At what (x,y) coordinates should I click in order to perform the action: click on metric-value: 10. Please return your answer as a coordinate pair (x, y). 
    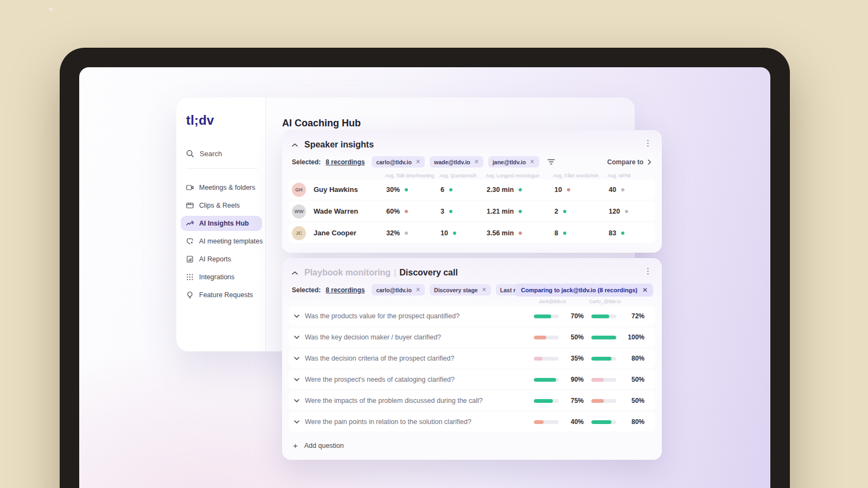
    Looking at the image, I should click on (558, 190).